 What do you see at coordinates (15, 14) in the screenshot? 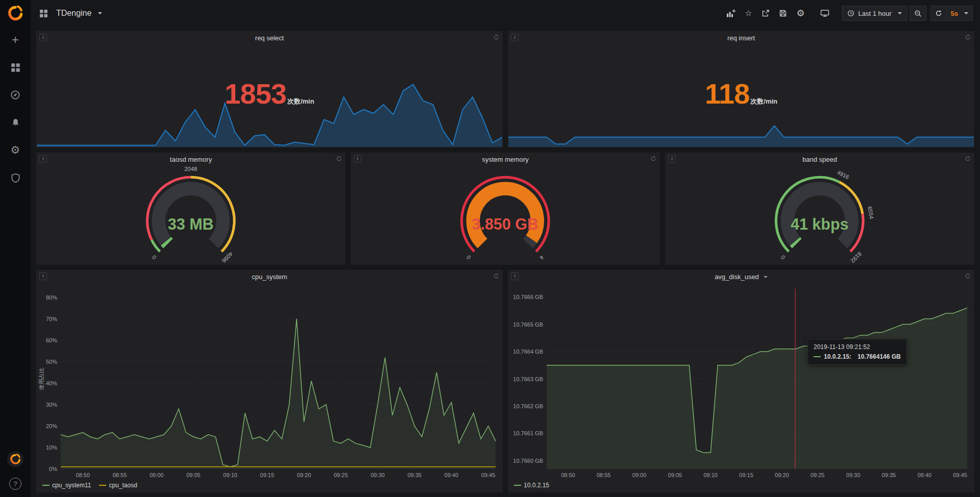
I see `grafana-logo` at bounding box center [15, 14].